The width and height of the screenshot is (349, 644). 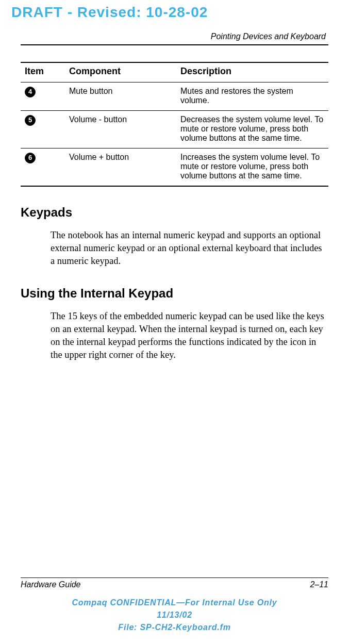 What do you see at coordinates (121, 168) in the screenshot?
I see `cell-component: Volume + button` at bounding box center [121, 168].